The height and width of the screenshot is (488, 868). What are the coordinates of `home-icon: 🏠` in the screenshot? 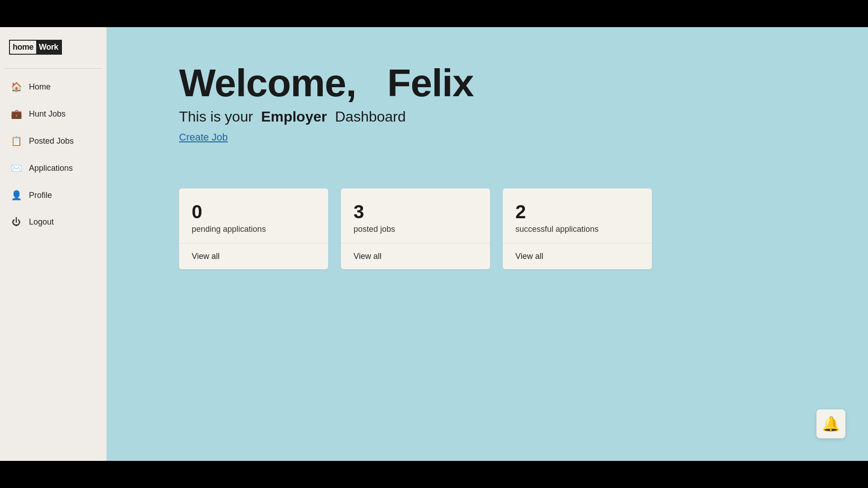 It's located at (16, 87).